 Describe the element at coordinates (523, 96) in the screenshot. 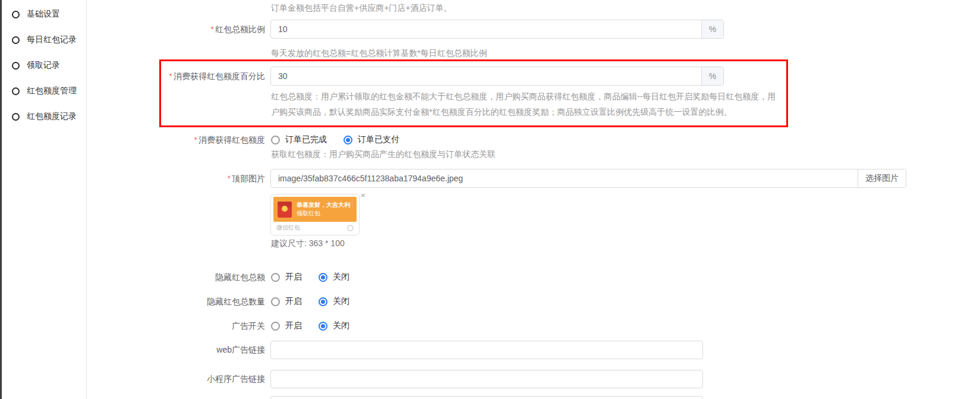

I see `helper-line-1: 红包总额度：用户累计领取的红包金额不能大于红包总额度，用户购买商品获得红包额度，…` at that location.